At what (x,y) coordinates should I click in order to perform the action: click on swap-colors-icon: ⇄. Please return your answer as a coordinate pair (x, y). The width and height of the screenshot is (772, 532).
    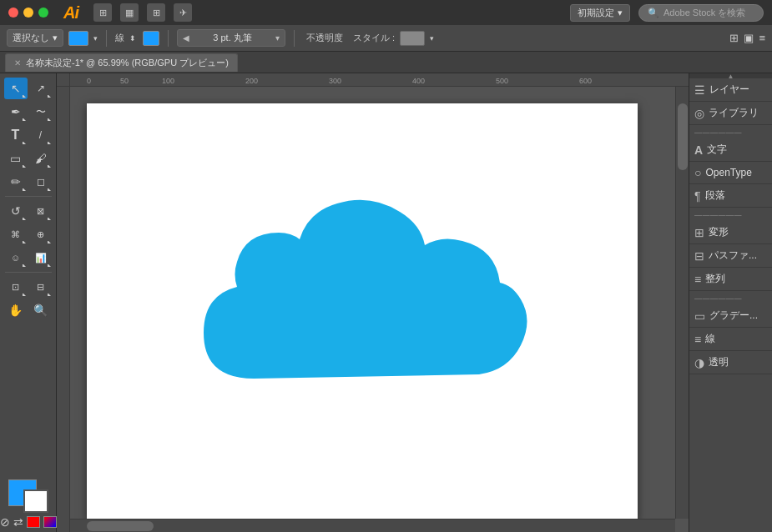
    Looking at the image, I should click on (18, 522).